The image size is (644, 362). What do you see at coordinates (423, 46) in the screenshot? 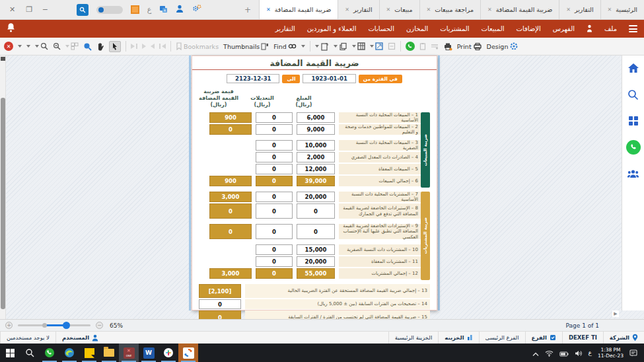
I see `clipboard-disabled-icon` at bounding box center [423, 46].